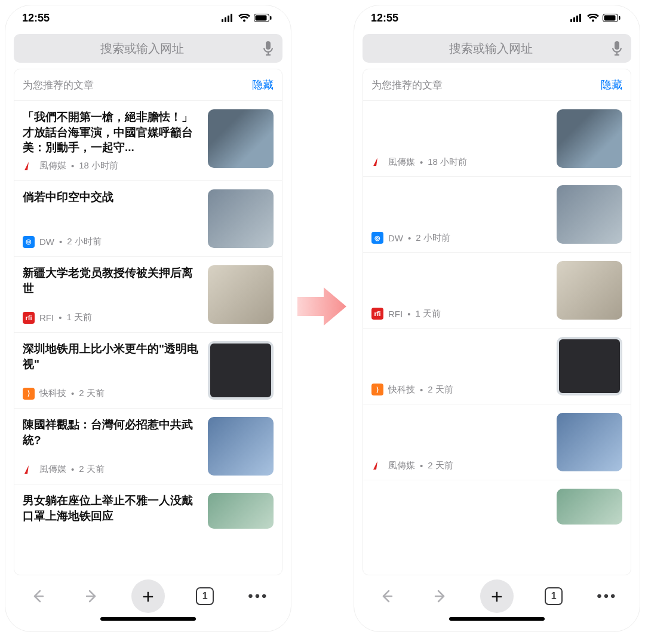 The image size is (645, 644). Describe the element at coordinates (205, 596) in the screenshot. I see `tab-count: 1` at that location.